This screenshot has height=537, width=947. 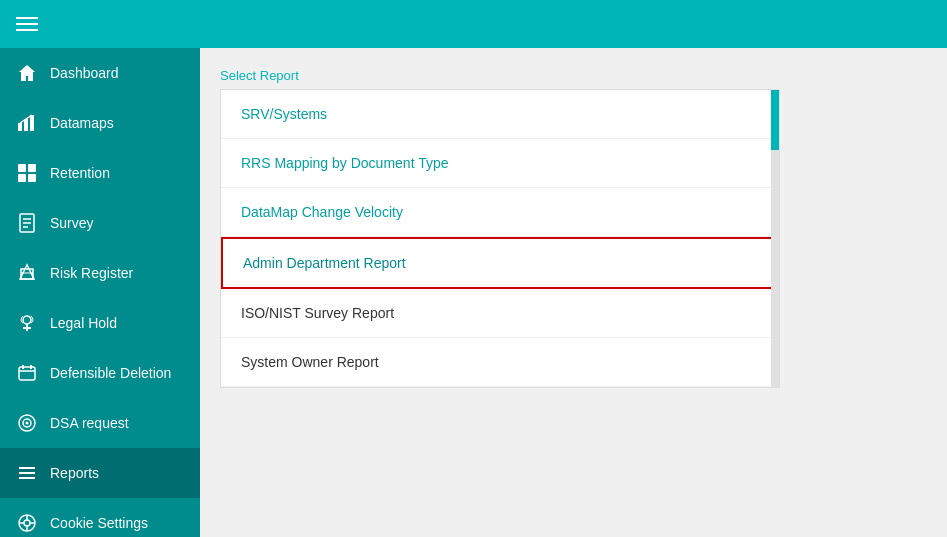 I want to click on list-item: SRV/Systems, so click(x=500, y=114).